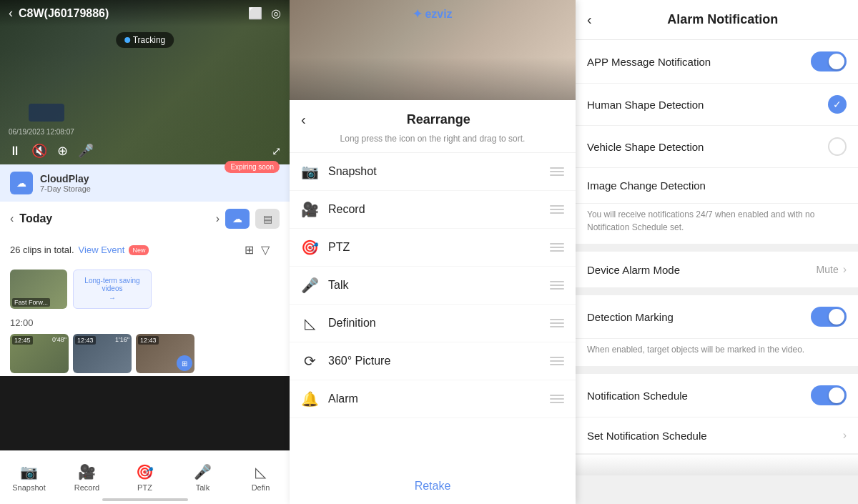 Image resolution: width=858 pixels, height=504 pixels. I want to click on mic-icon: 🎤, so click(86, 151).